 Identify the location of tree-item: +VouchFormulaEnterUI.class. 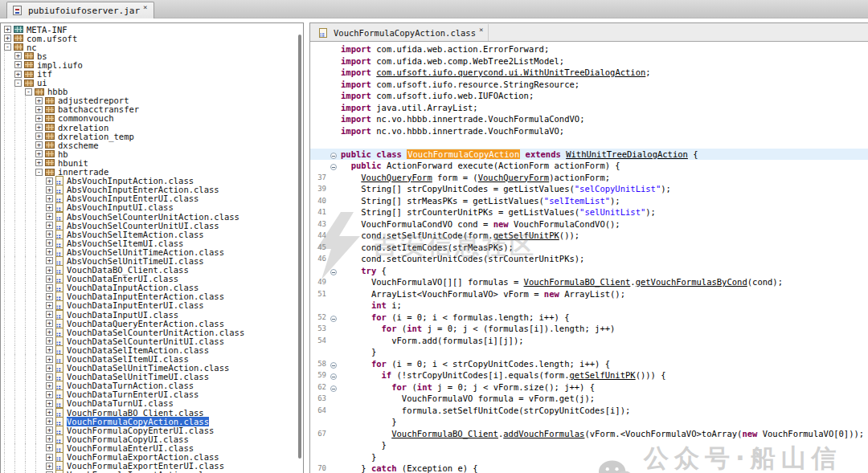
(152, 448).